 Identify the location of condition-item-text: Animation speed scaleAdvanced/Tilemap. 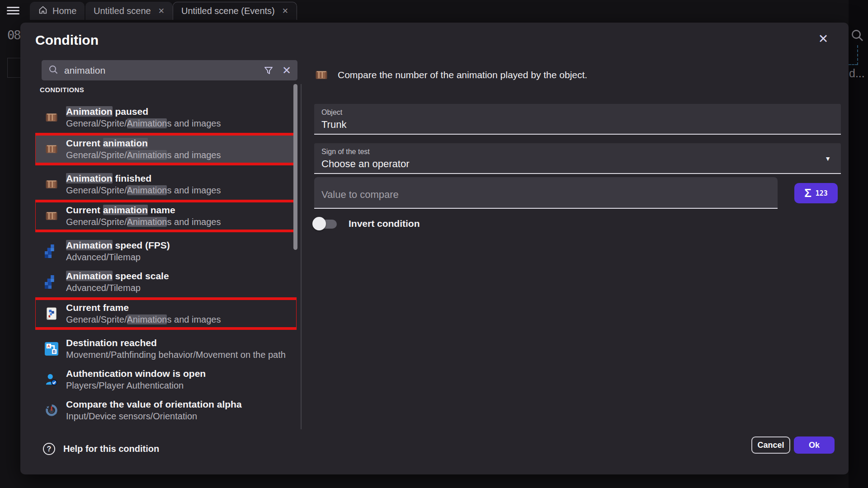
(118, 282).